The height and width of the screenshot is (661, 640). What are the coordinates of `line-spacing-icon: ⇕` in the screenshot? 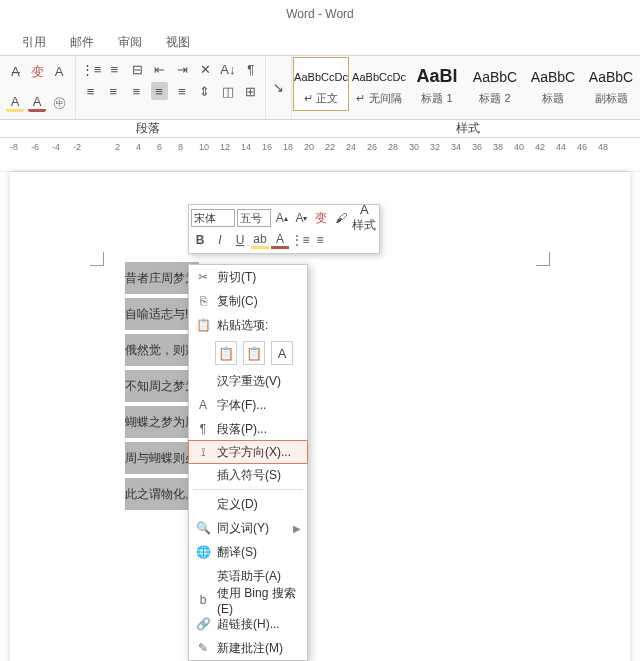 It's located at (204, 91).